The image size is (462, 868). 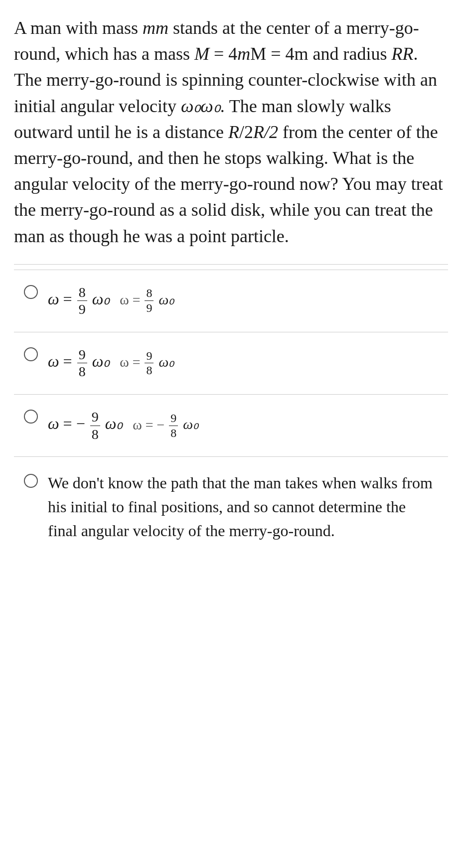 I want to click on radio-a, so click(x=31, y=292).